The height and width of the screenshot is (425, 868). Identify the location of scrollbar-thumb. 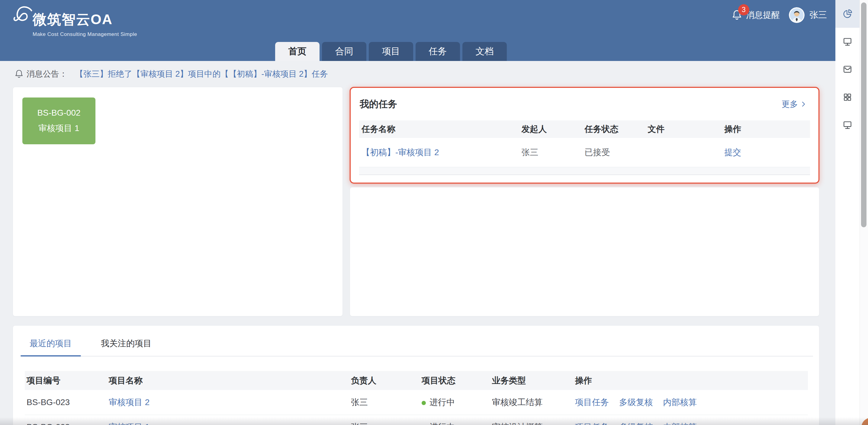
(864, 115).